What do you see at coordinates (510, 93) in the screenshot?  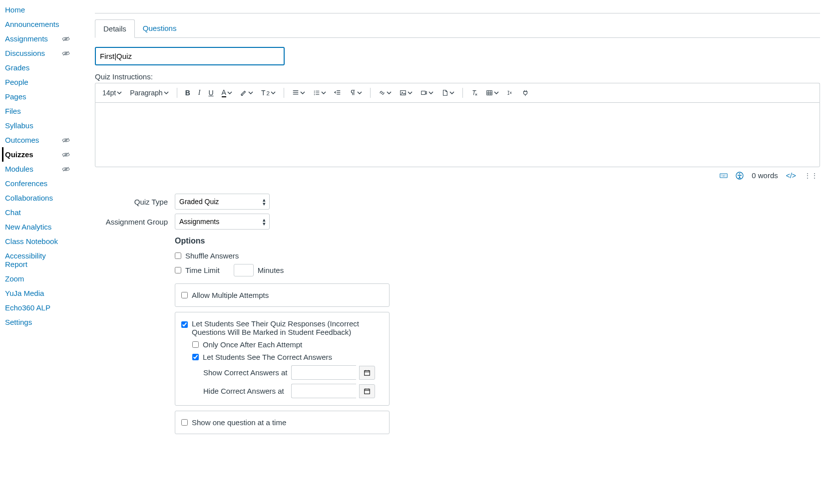 I see `rte-equation` at bounding box center [510, 93].